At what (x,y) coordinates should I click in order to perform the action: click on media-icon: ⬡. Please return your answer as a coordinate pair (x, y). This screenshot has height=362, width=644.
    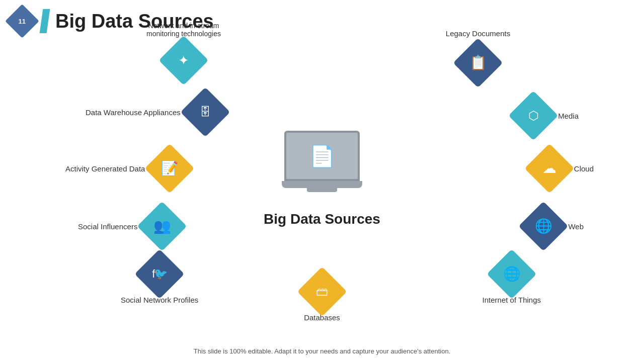
    Looking at the image, I should click on (533, 116).